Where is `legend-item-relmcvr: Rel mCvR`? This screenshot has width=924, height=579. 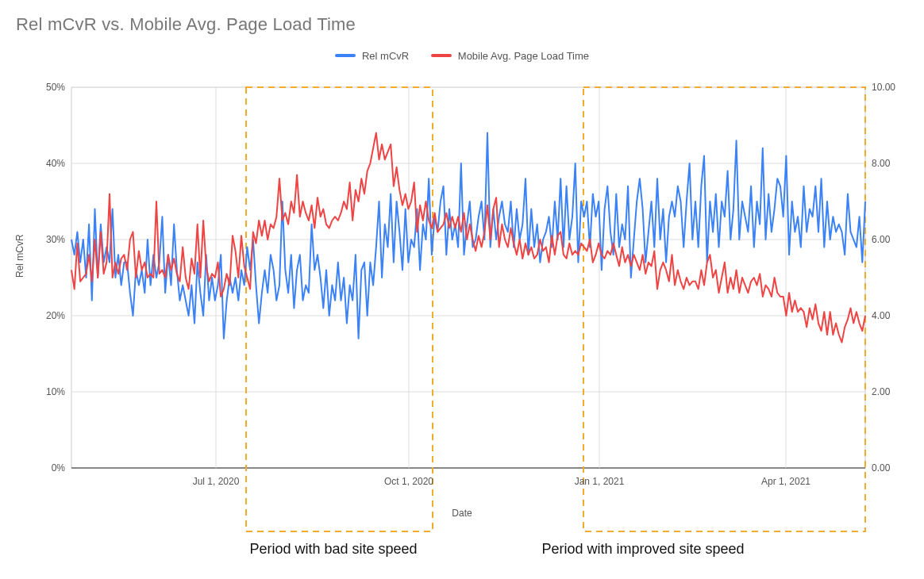 legend-item-relmcvr: Rel mCvR is located at coordinates (372, 56).